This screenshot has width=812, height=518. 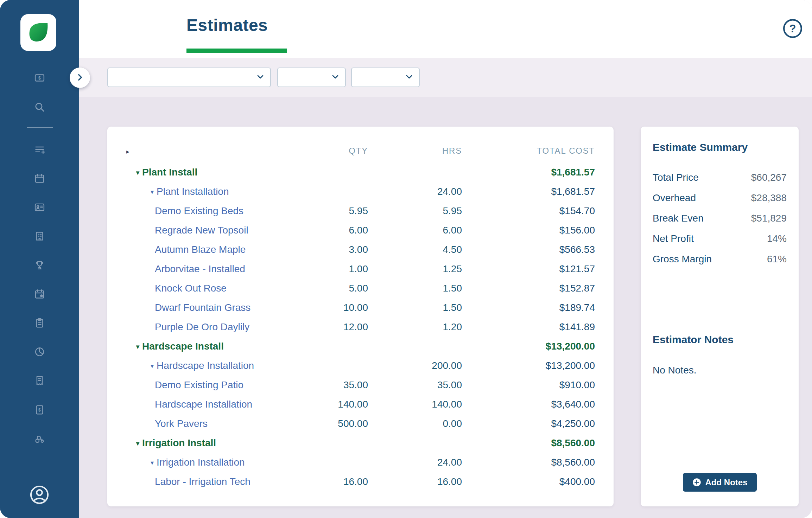 I want to click on expand-all-icon: ▸, so click(x=127, y=152).